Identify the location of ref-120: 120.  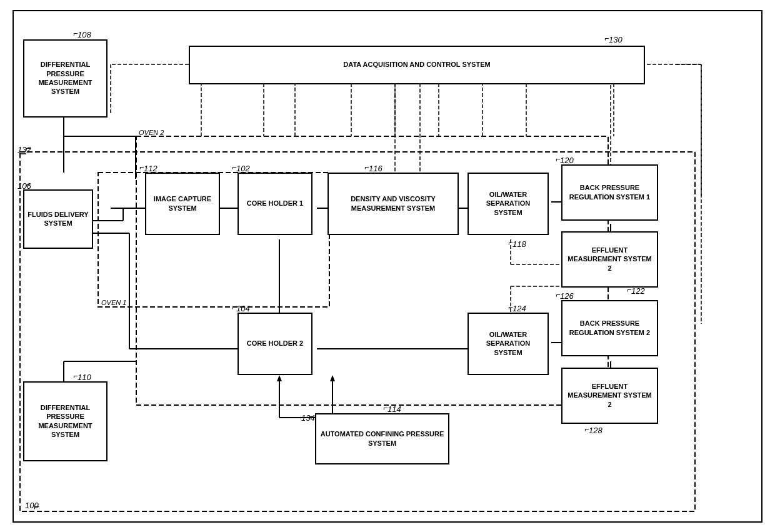
(567, 160).